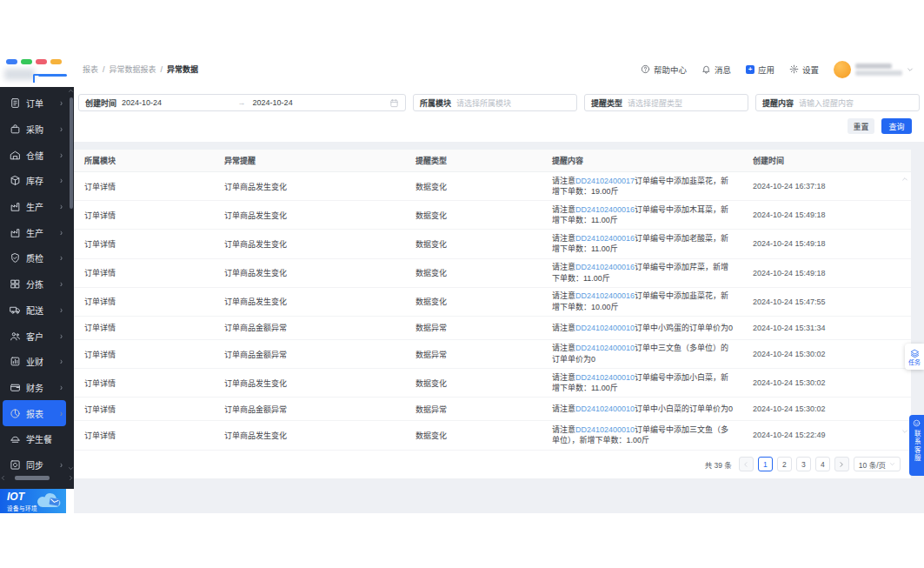 The height and width of the screenshot is (568, 924). Describe the element at coordinates (716, 70) in the screenshot. I see `messages-button: 消息` at that location.